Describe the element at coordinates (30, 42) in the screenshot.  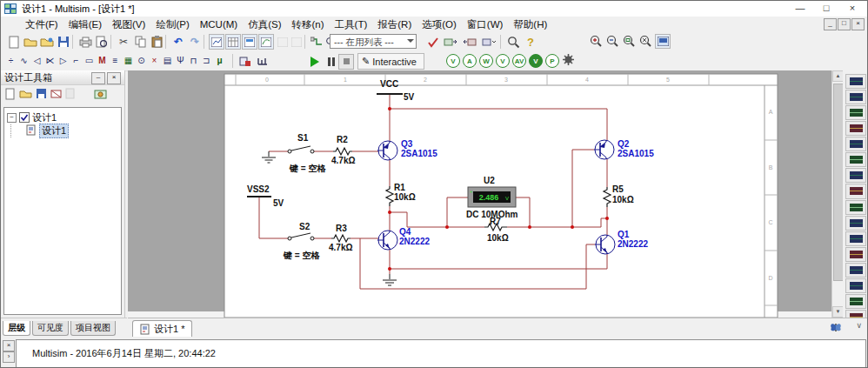
I see `open-file-icon` at that location.